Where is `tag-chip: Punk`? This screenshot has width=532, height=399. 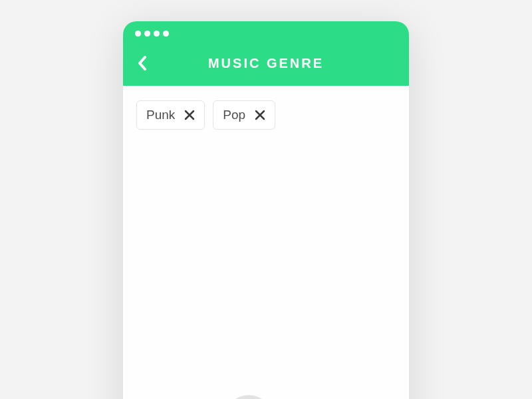 tag-chip: Punk is located at coordinates (170, 115).